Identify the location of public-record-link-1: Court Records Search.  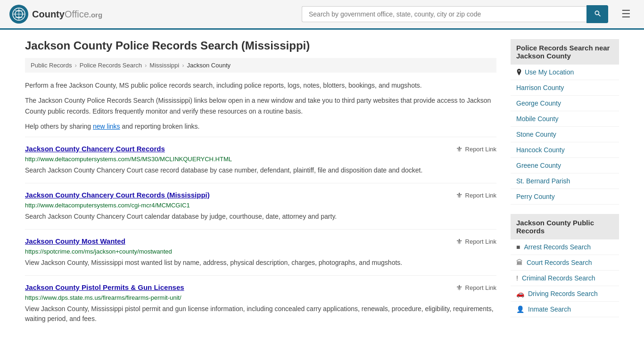
(559, 263).